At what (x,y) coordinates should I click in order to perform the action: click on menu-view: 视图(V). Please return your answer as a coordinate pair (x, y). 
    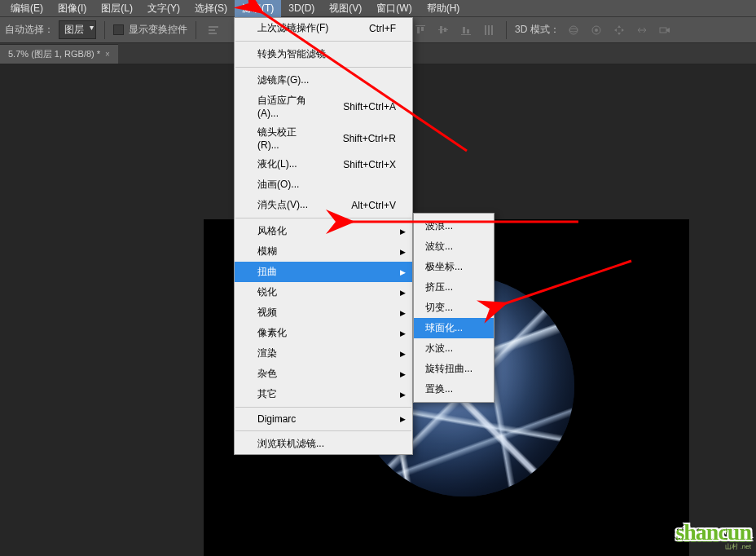
    Looking at the image, I should click on (345, 8).